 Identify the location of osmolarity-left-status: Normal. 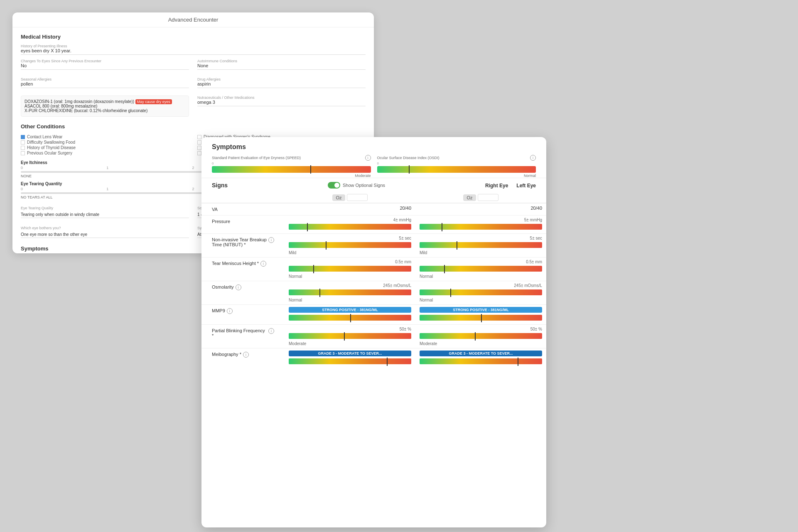
(481, 300).